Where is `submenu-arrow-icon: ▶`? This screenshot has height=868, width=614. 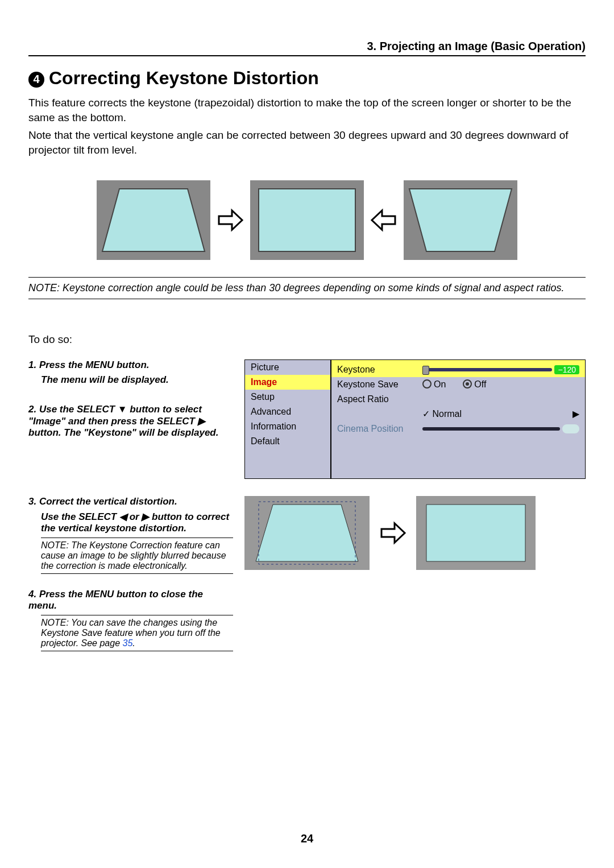 submenu-arrow-icon: ▶ is located at coordinates (576, 414).